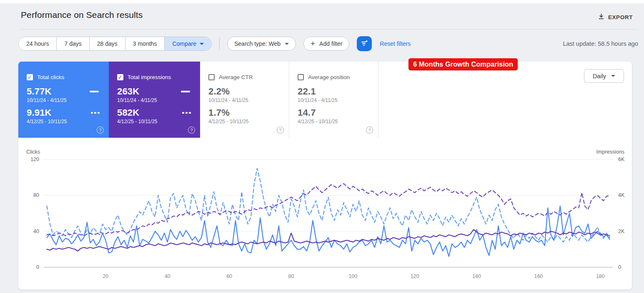 This screenshot has width=644, height=293. I want to click on tab-24-hours: 24 hours, so click(38, 44).